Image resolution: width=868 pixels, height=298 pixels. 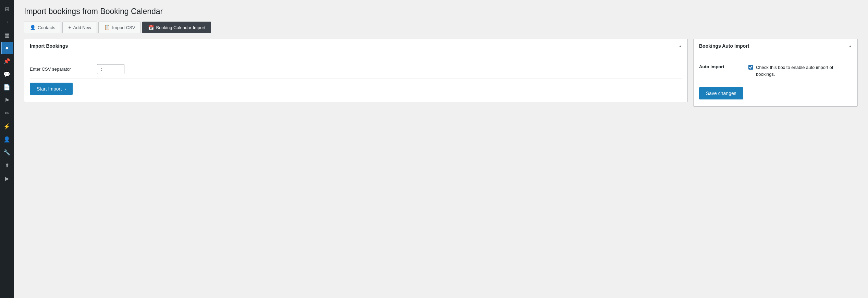 I want to click on start-import-button: Start Import ›, so click(x=51, y=89).